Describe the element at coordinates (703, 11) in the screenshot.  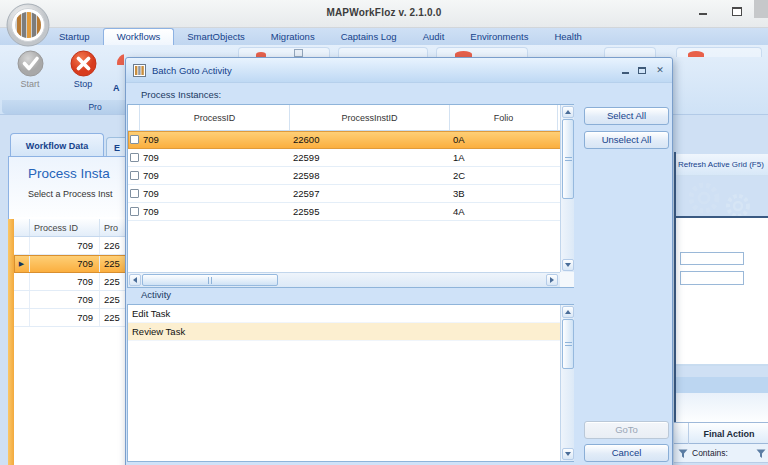
I see `minimize-button` at that location.